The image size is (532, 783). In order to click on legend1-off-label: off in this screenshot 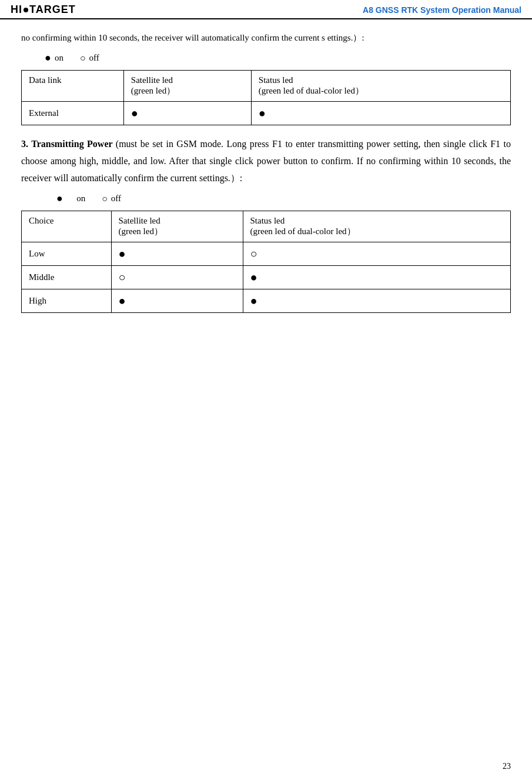, I will do `click(94, 58)`.